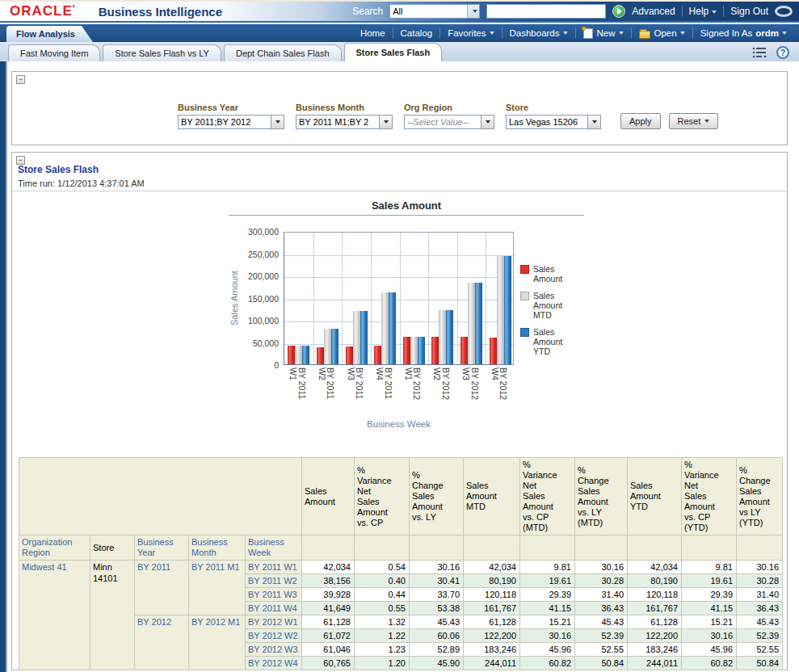 This screenshot has width=799, height=672. Describe the element at coordinates (217, 588) in the screenshot. I see `month-cell: BY 2011 M1` at that location.